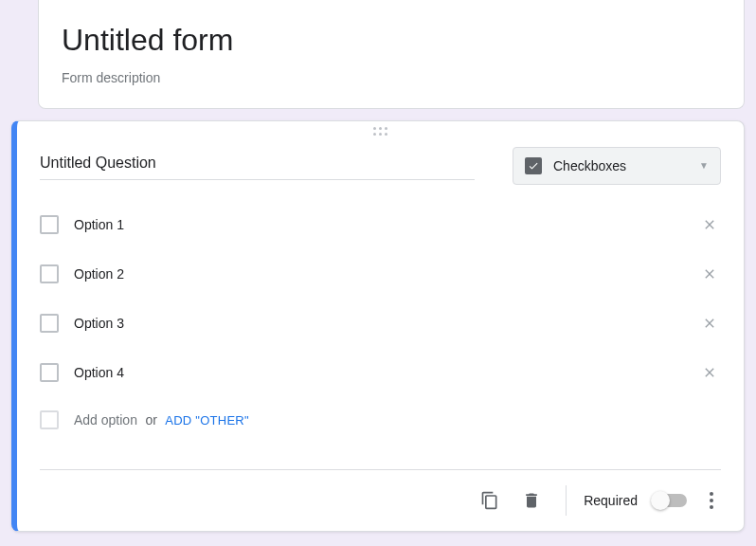 Image resolution: width=756 pixels, height=546 pixels. Describe the element at coordinates (379, 274) in the screenshot. I see `option-label: Option 2` at that location.